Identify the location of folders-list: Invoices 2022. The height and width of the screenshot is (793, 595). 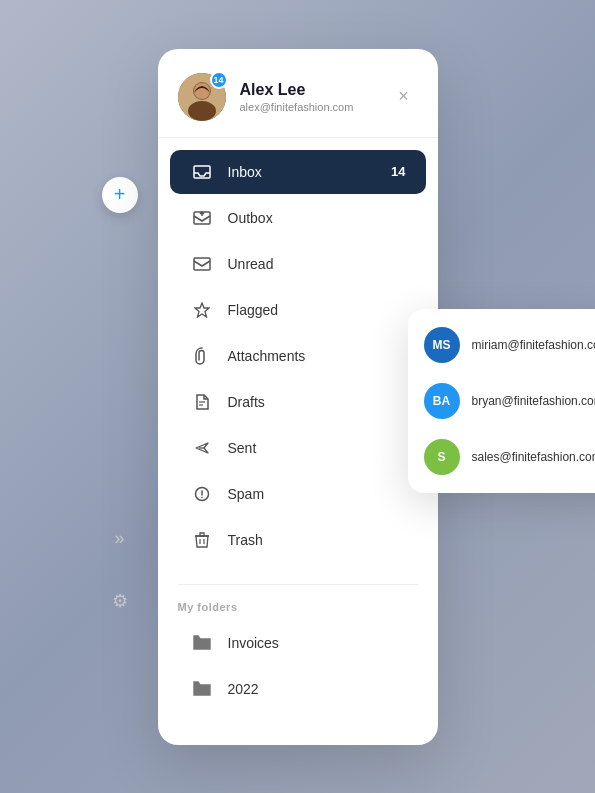
(298, 671).